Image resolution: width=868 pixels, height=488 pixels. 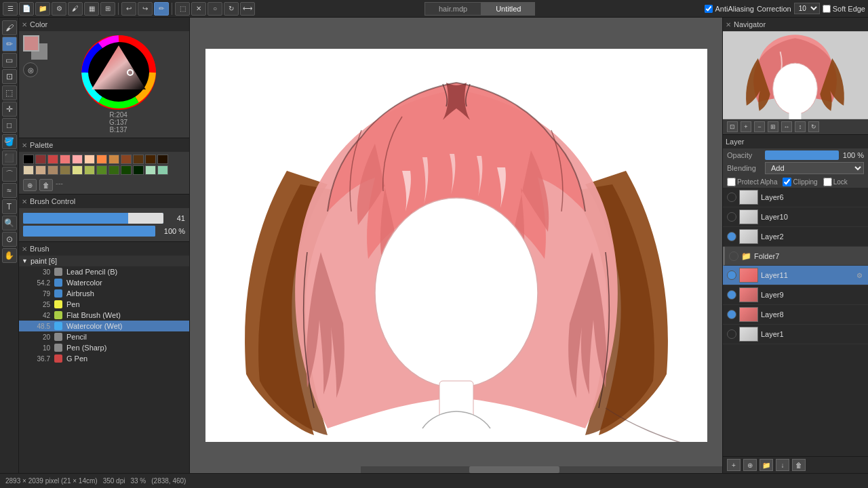 What do you see at coordinates (129, 9) in the screenshot?
I see `undo-icon: ↩` at bounding box center [129, 9].